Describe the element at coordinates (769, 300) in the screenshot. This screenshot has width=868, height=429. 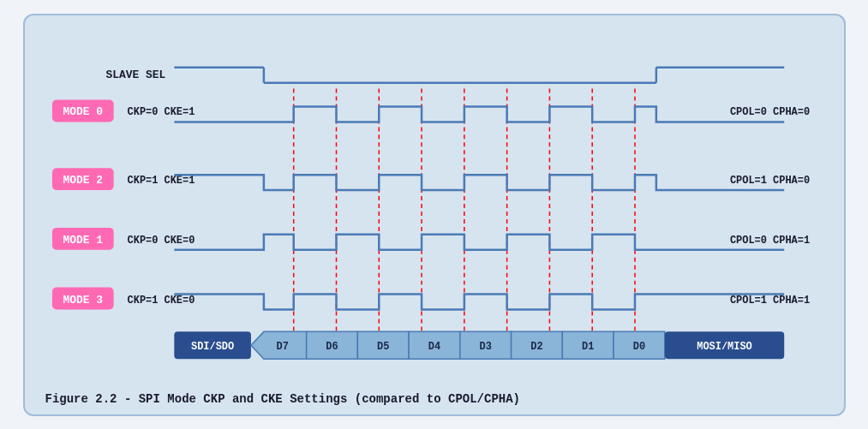
I see `svg-text: CPOL=1 CPHA=1` at that location.